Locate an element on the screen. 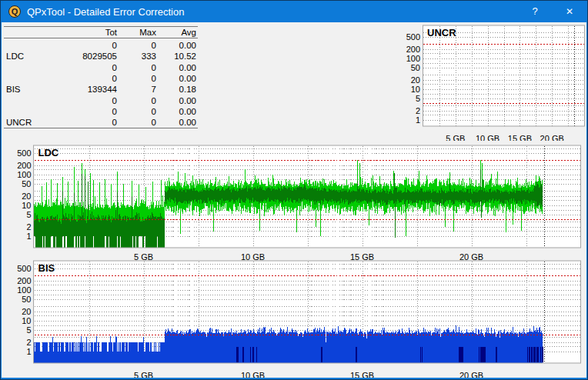  bis-ytick: 10 is located at coordinates (26, 321).